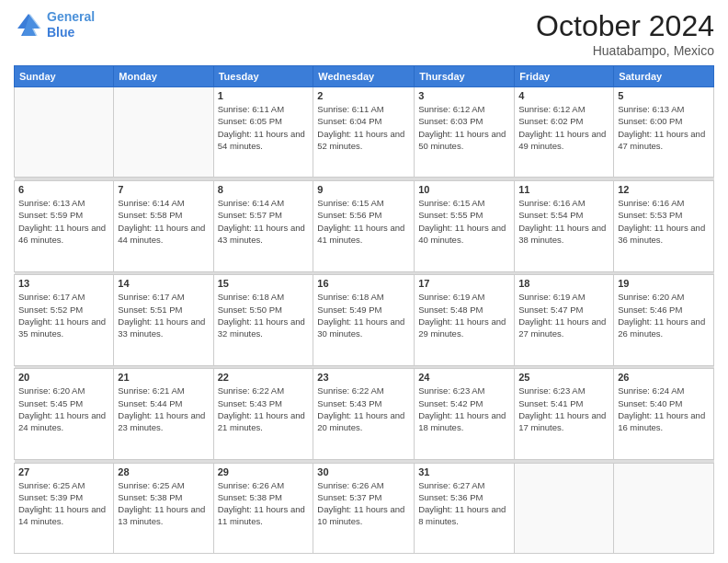  What do you see at coordinates (564, 320) in the screenshot?
I see `calendar-cell: 18Sunrise: 6:19 AM Sunset: 5:47 PM Dayli…` at bounding box center [564, 320].